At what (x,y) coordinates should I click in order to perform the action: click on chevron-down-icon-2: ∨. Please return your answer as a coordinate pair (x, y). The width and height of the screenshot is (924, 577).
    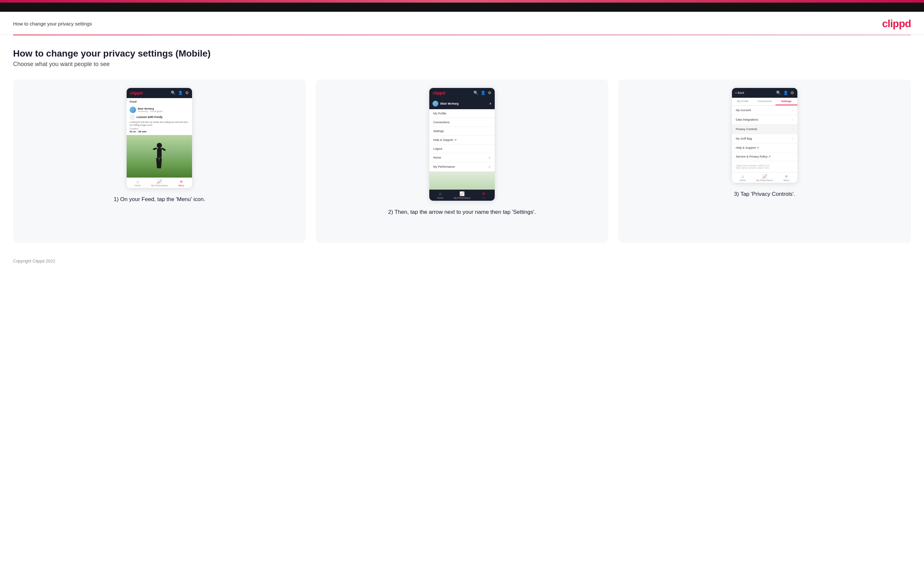
    Looking at the image, I should click on (489, 167).